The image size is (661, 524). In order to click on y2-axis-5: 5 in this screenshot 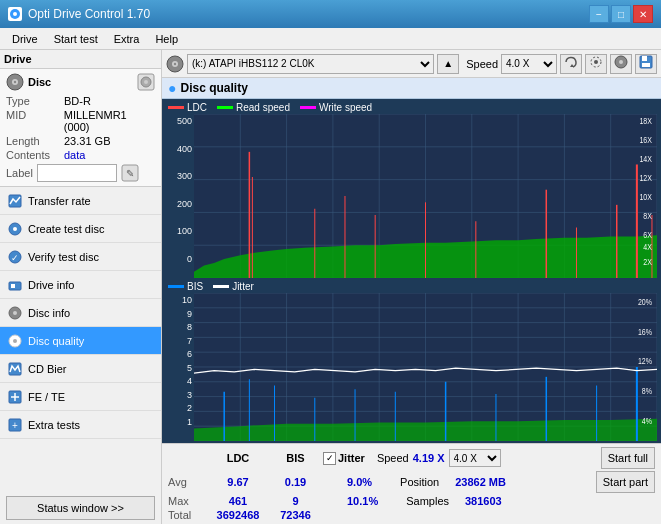, I will do `click(190, 368)`.